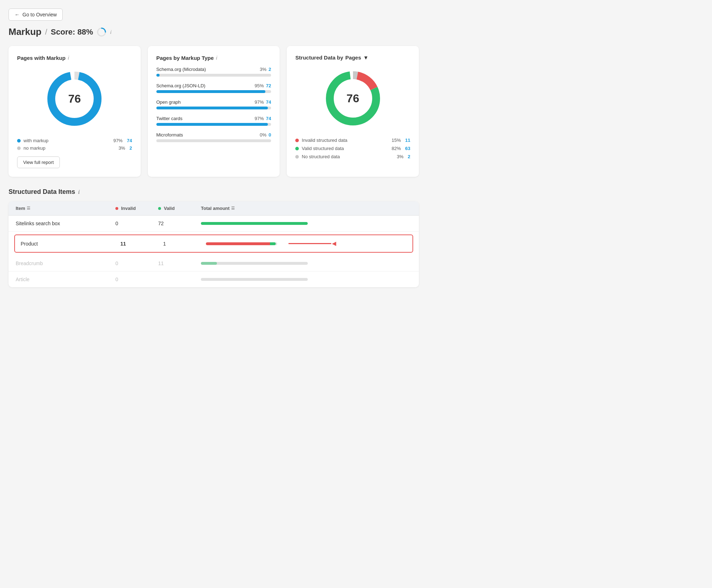 The image size is (712, 588). I want to click on bar-chart: Schema.org (Microdata) 3% 2 Schema.org (…, so click(214, 104).